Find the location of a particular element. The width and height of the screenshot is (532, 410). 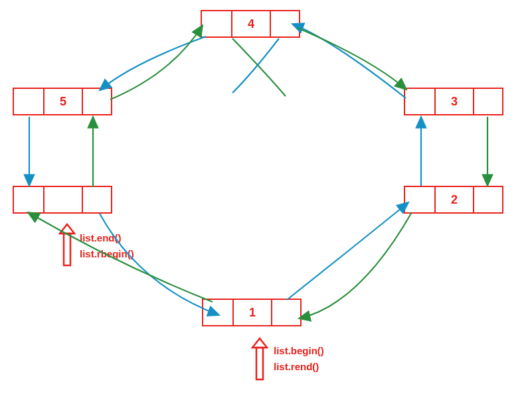

node-1-next is located at coordinates (286, 312).